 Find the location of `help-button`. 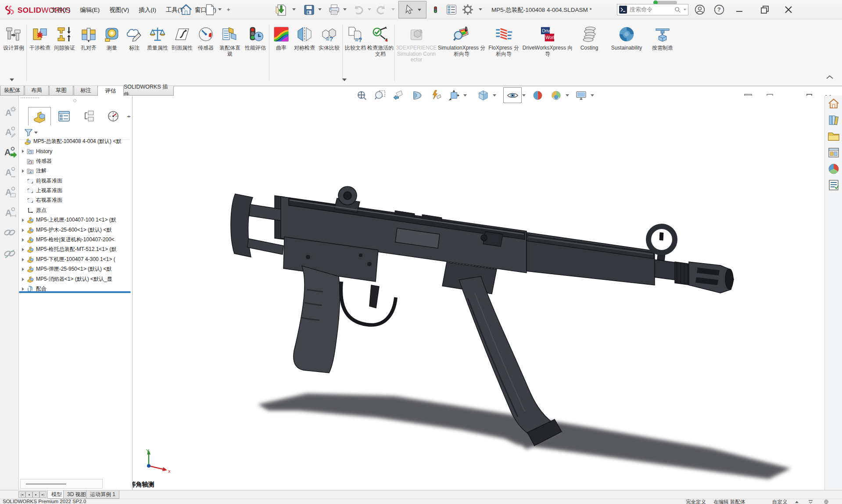

help-button is located at coordinates (719, 10).